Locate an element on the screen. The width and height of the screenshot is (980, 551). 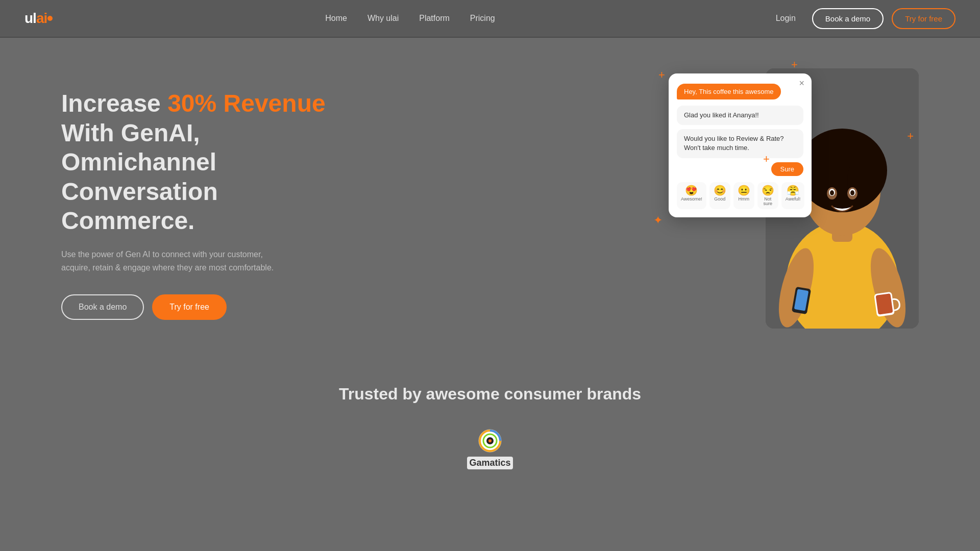
logo-dot is located at coordinates (50, 18).